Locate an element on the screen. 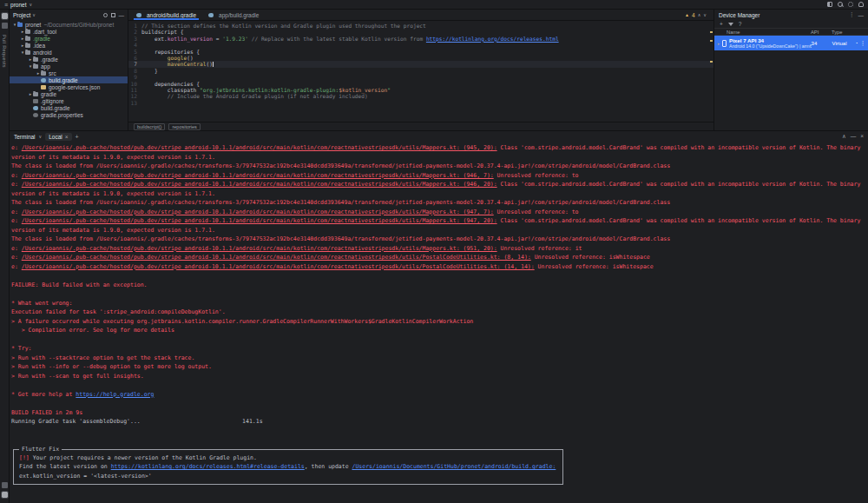 This screenshot has height=503, width=868. project-toolwindow-icon is located at coordinates (5, 16).